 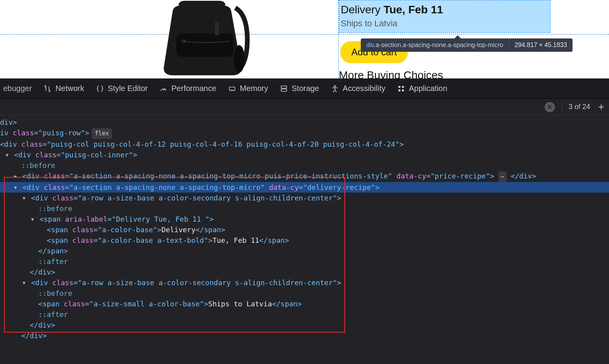 I want to click on flex-badge: flex, so click(x=102, y=133).